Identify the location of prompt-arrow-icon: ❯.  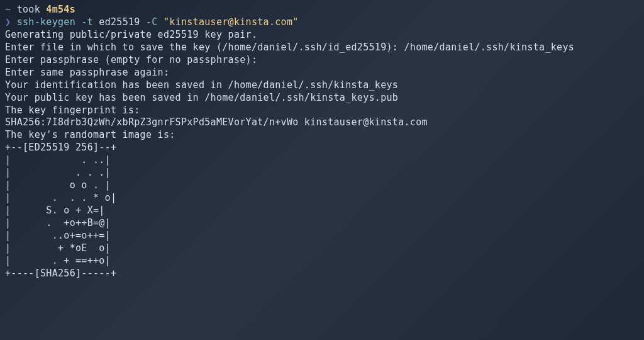
(11, 22).